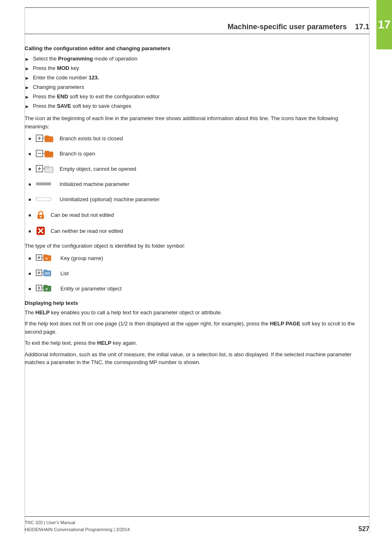 This screenshot has width=392, height=541. I want to click on top-border, so click(197, 7).